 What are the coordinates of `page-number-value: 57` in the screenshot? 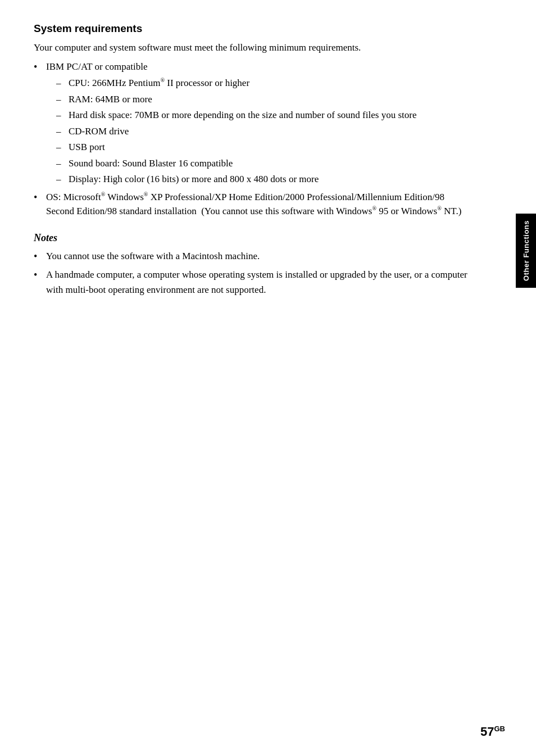 It's located at (487, 732).